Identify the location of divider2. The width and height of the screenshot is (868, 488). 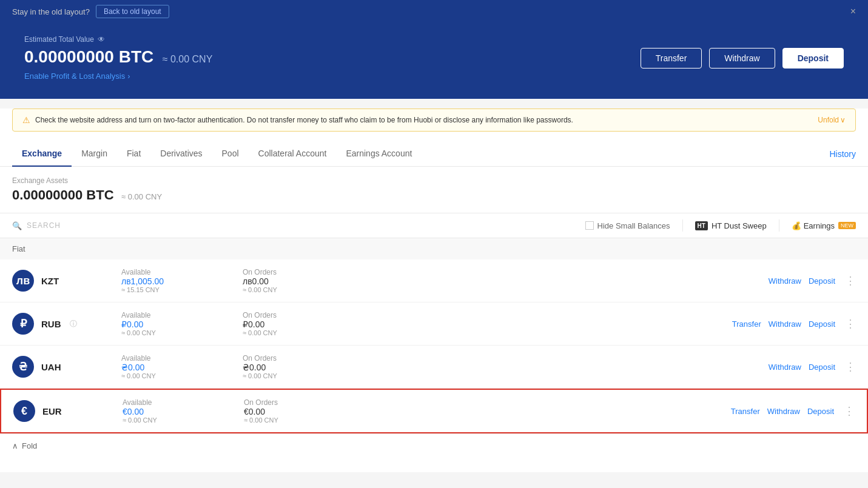
(779, 226).